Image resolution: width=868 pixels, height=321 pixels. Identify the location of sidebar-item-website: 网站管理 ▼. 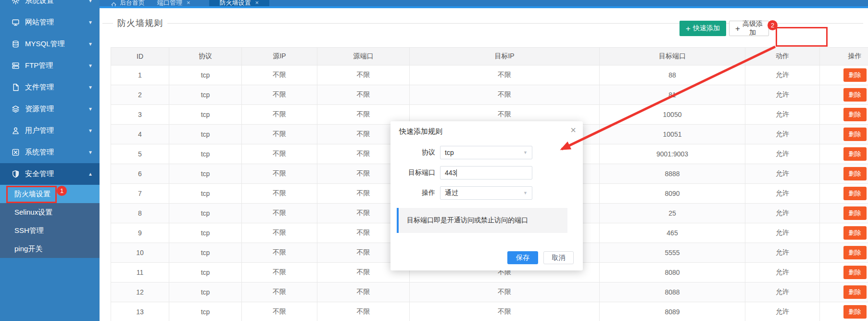
(50, 22).